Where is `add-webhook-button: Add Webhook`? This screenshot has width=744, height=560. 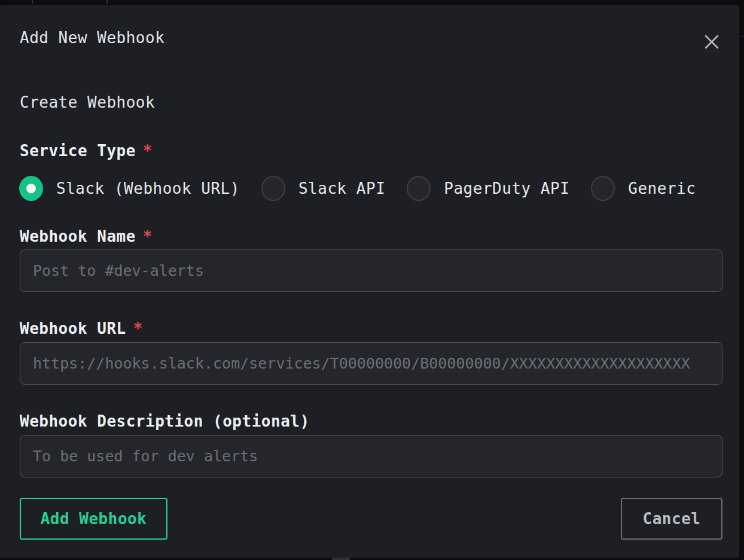
add-webhook-button: Add Webhook is located at coordinates (93, 519).